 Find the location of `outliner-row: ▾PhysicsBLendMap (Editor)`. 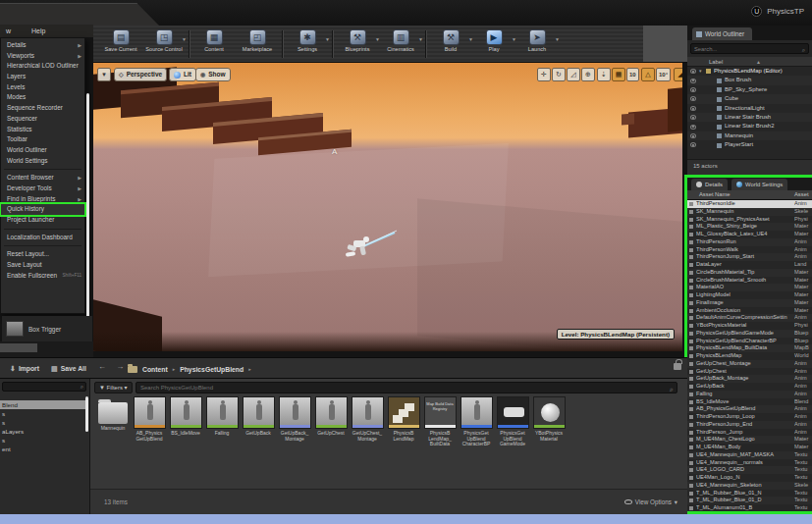

outliner-row: ▾PhysicsBLendMap (Editor) is located at coordinates (750, 71).